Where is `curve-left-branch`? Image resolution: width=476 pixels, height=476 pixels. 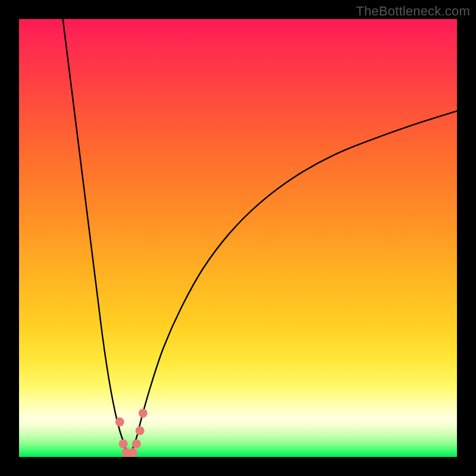
curve-left-branch is located at coordinates (96, 238).